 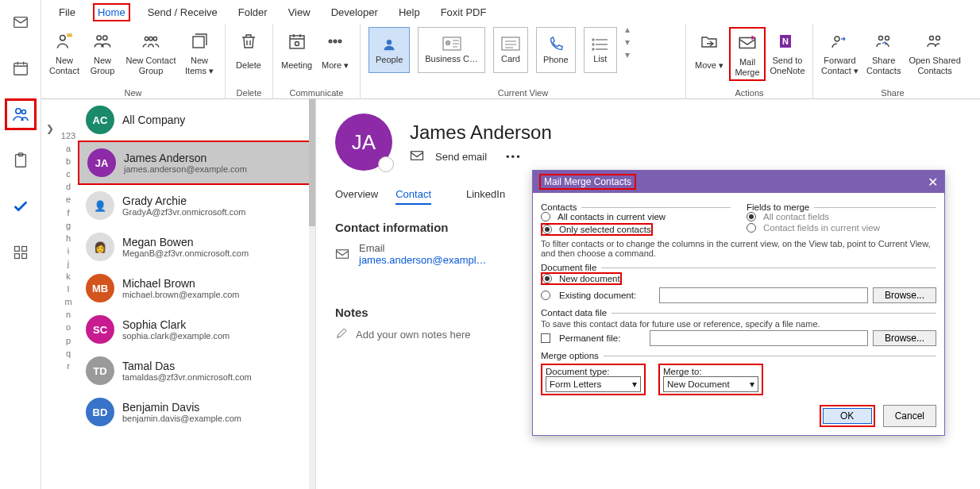 What do you see at coordinates (21, 114) in the screenshot?
I see `people-icon` at bounding box center [21, 114].